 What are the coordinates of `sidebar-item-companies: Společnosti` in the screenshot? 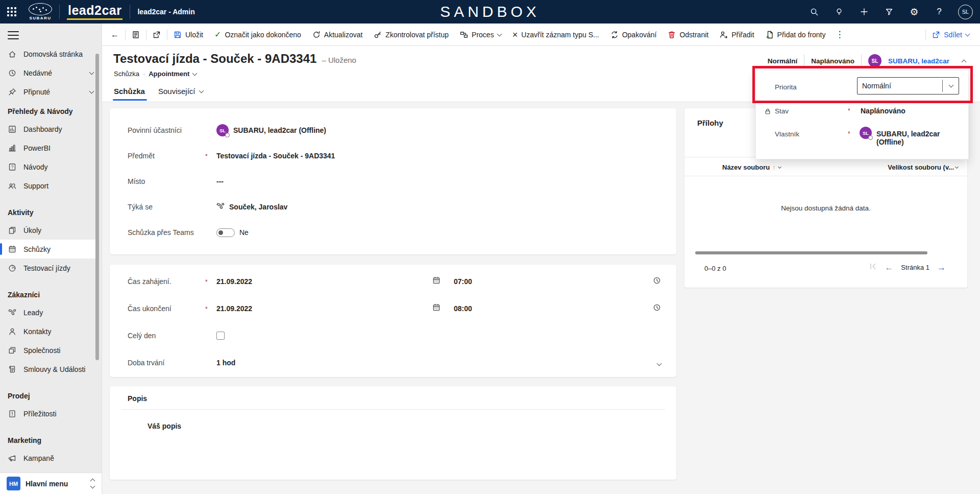 It's located at (51, 350).